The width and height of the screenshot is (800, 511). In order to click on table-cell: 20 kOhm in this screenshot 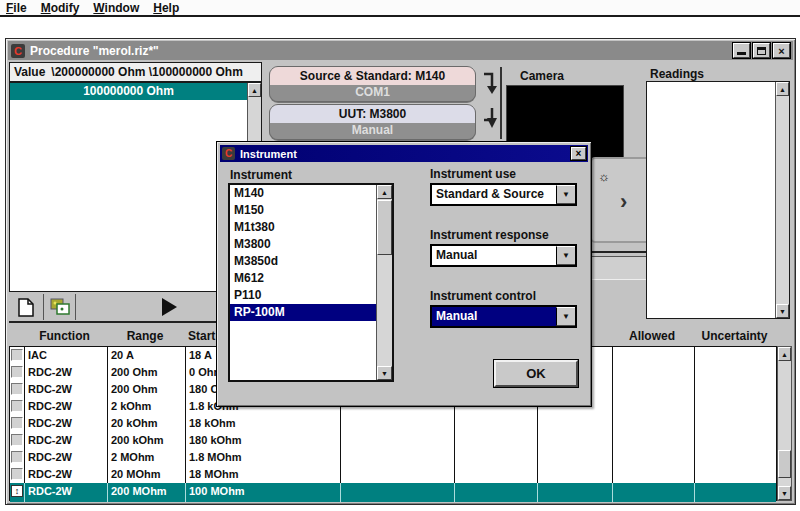, I will do `click(146, 424)`.